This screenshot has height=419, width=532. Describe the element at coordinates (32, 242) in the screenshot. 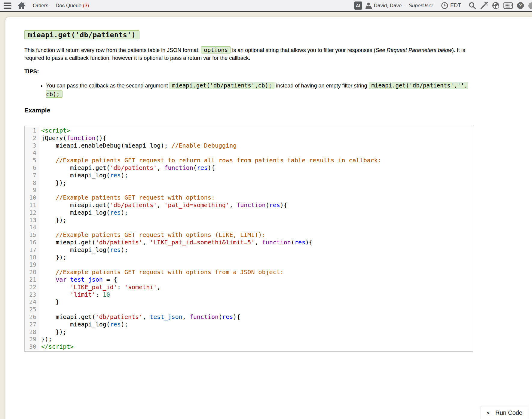

I see `line-number: 16` at that location.